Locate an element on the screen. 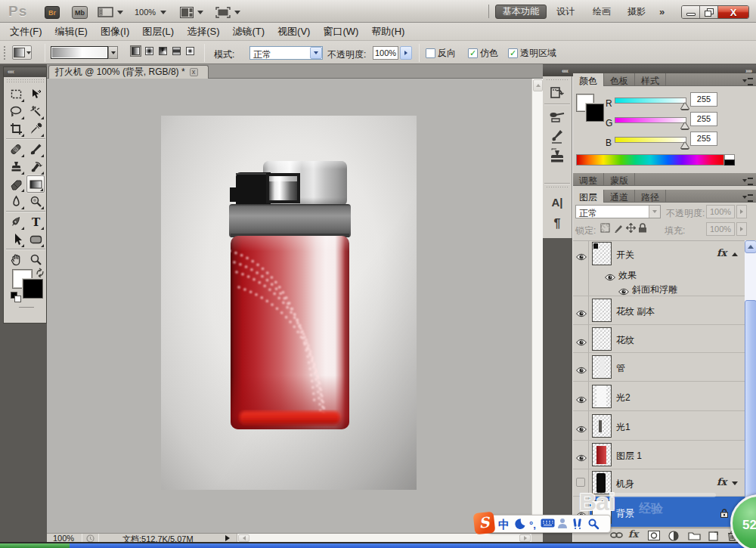 Image resolution: width=756 pixels, height=548 pixels. blue-value-input: 255 is located at coordinates (704, 139).